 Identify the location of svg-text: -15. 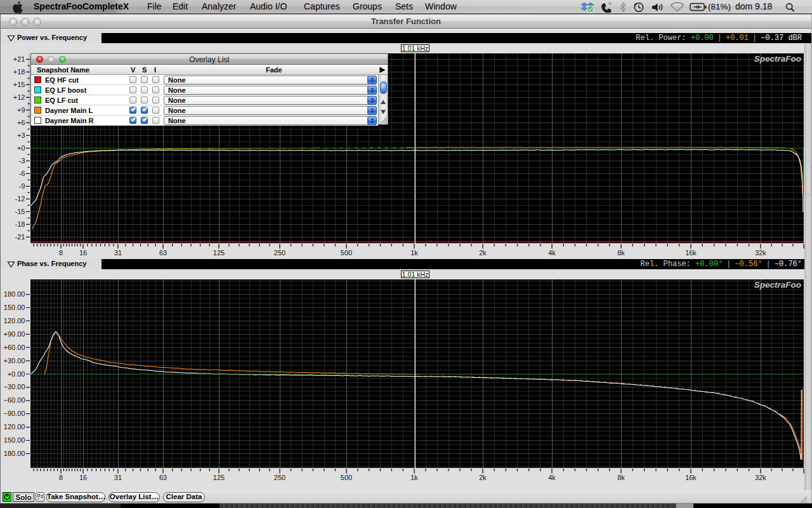
(20, 211).